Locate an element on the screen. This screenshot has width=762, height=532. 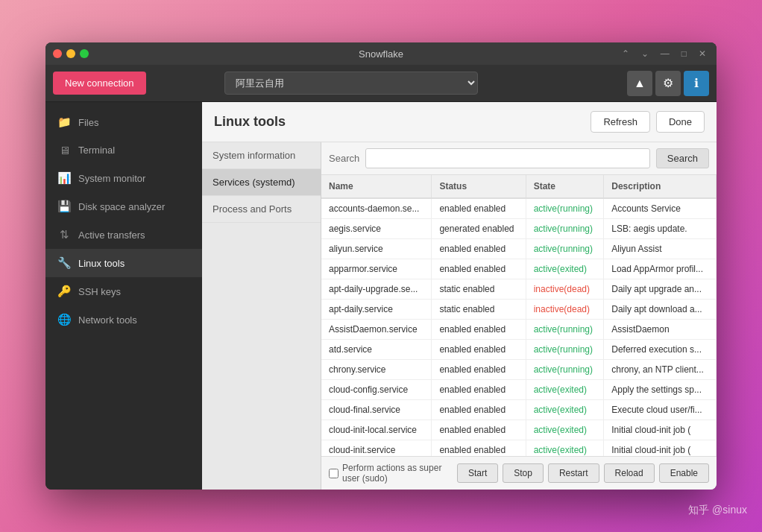
sidebar-item-terminal: 🖥 Terminal is located at coordinates (124, 151).